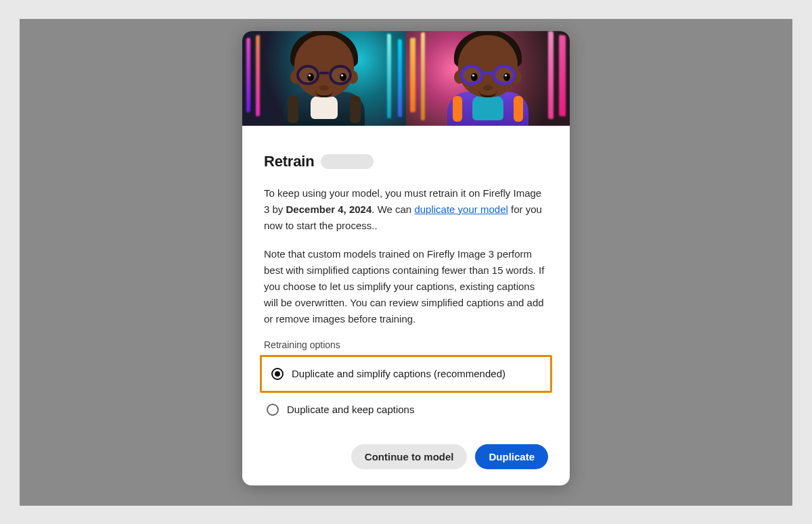 The height and width of the screenshot is (524, 812). What do you see at coordinates (273, 410) in the screenshot?
I see `radio-unselected-icon` at bounding box center [273, 410].